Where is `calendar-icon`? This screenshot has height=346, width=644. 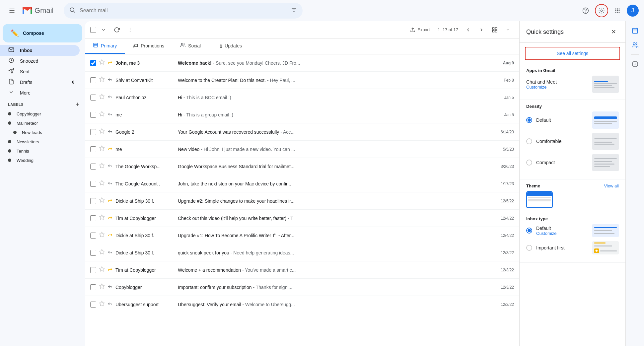 calendar-icon is located at coordinates (635, 31).